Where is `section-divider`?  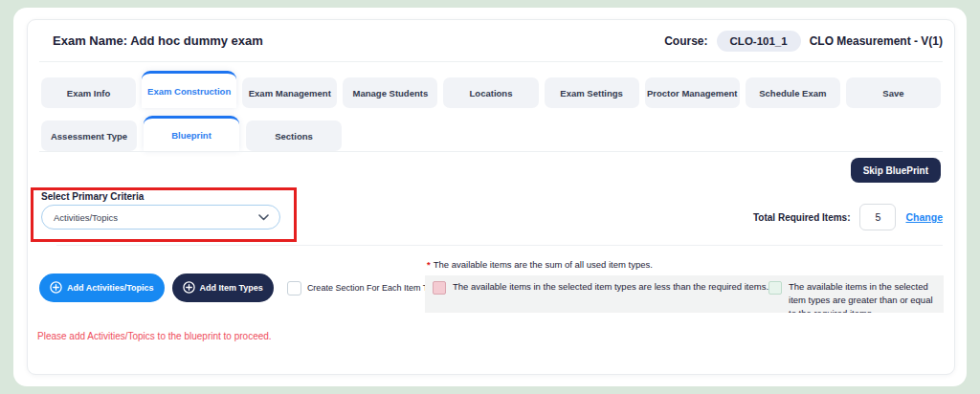
section-divider is located at coordinates (500, 245).